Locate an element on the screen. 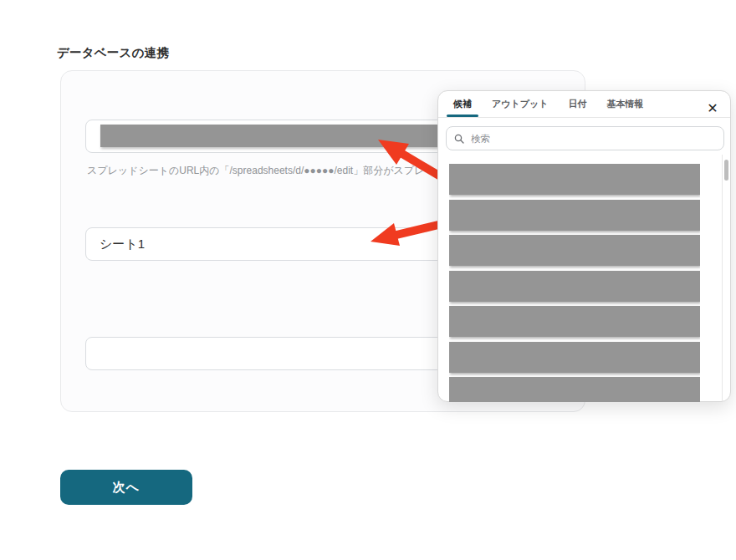  search-input is located at coordinates (588, 139).